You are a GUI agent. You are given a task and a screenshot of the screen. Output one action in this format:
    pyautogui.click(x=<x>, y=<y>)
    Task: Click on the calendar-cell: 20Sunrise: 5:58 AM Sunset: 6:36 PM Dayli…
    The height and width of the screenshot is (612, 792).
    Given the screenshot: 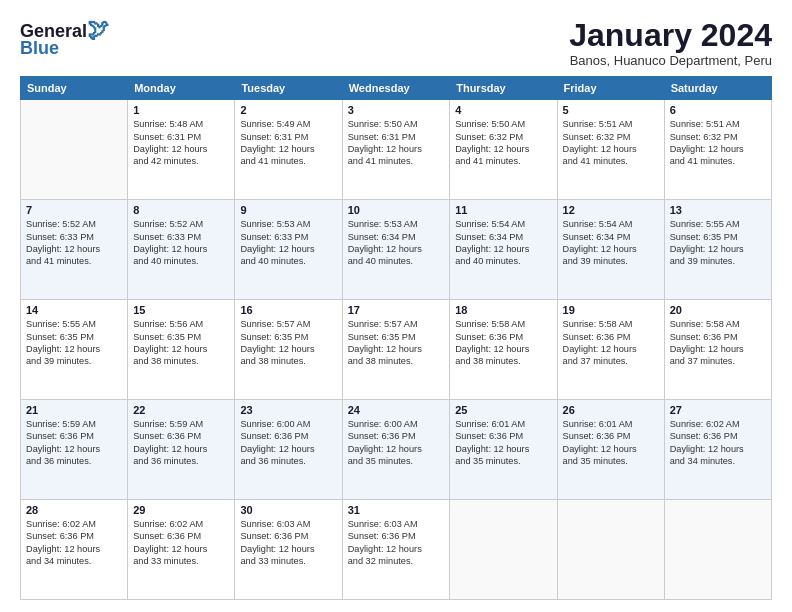 What is the action you would take?
    pyautogui.click(x=718, y=350)
    